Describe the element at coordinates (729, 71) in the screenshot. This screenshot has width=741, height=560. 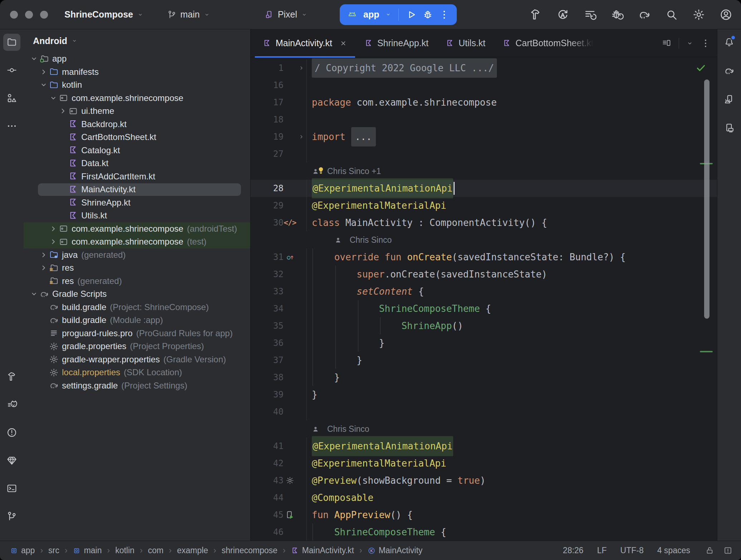
I see `tool-window-button-gradle` at that location.